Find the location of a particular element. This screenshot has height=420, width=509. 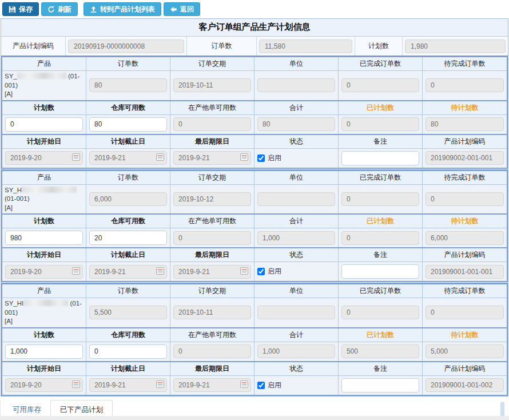

total-plan-qty-field: 1,980 is located at coordinates (455, 46).